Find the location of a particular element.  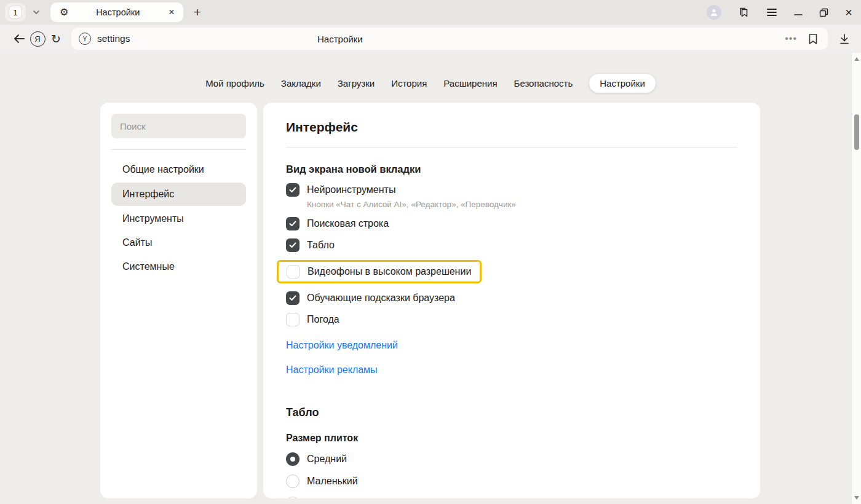

checkbox-video-backgrounds is located at coordinates (293, 272).